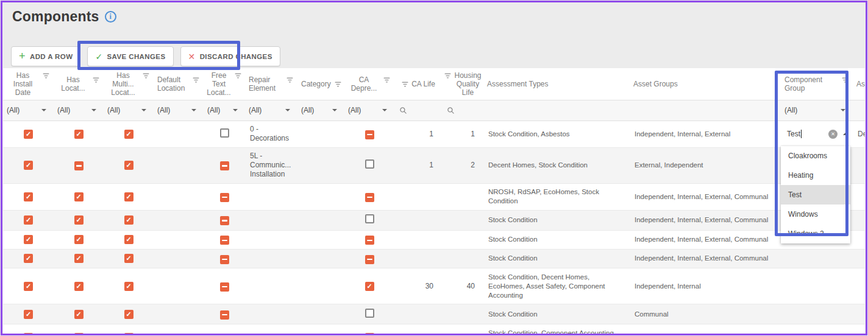 The height and width of the screenshot is (336, 868). What do you see at coordinates (111, 17) in the screenshot?
I see `info-icon: i` at bounding box center [111, 17].